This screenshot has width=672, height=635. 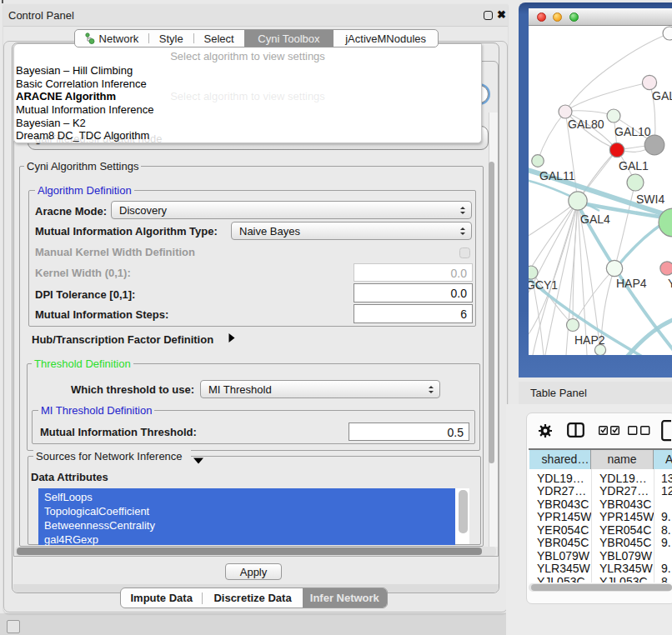 What do you see at coordinates (590, 340) in the screenshot?
I see `svg-text: HAP2` at bounding box center [590, 340].